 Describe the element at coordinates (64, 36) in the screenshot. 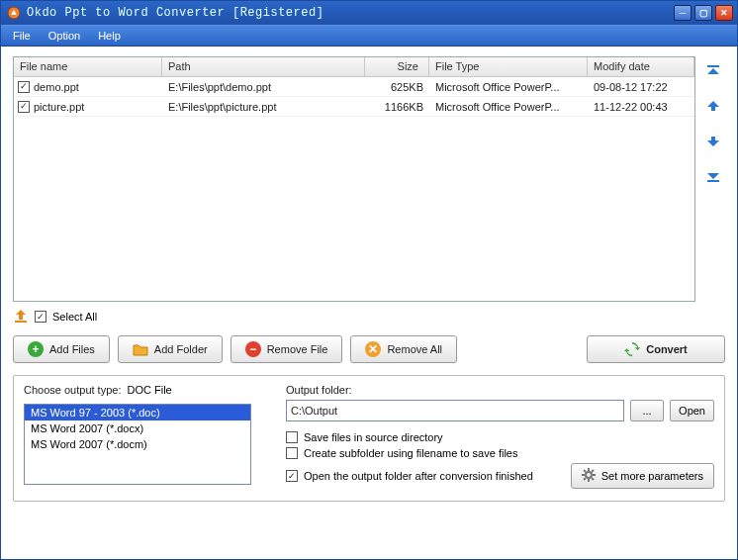

I see `menu-option: Option` at that location.